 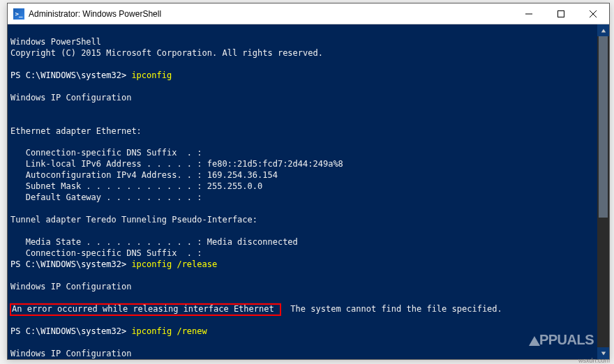 What do you see at coordinates (144, 175) in the screenshot?
I see `console-line: Autoconfiguration IPv4 Address. . : 169.…` at bounding box center [144, 175].